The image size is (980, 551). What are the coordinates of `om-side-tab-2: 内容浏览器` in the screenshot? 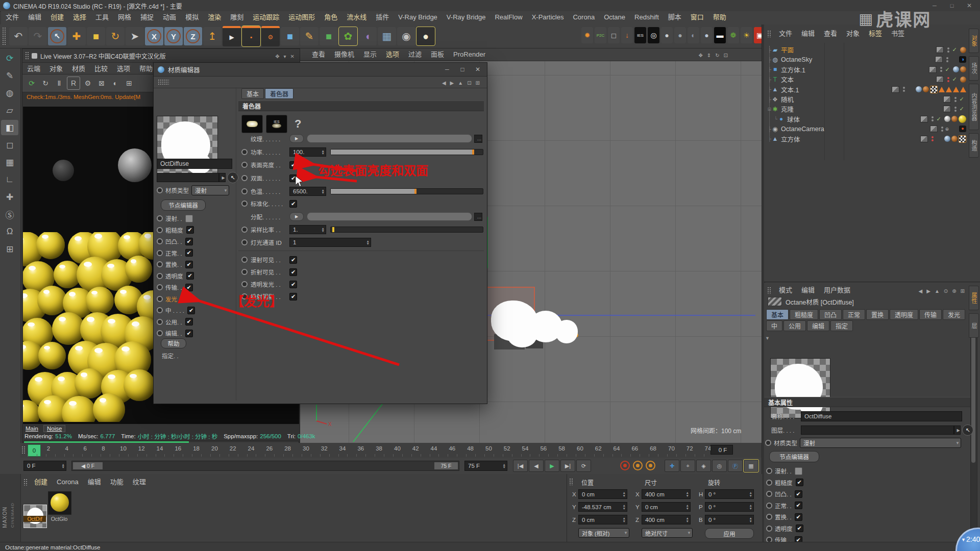 It's located at (974, 107).